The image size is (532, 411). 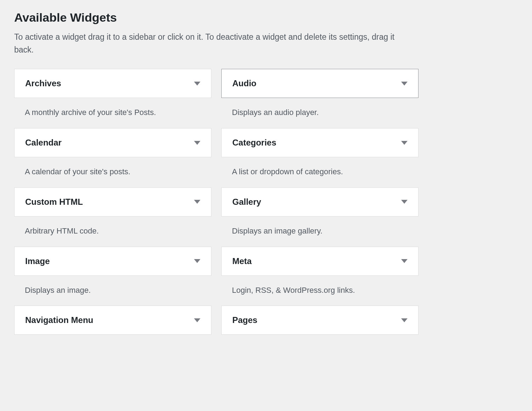 What do you see at coordinates (213, 43) in the screenshot?
I see `page-description: To activate a widget drag it to a sideba…` at bounding box center [213, 43].